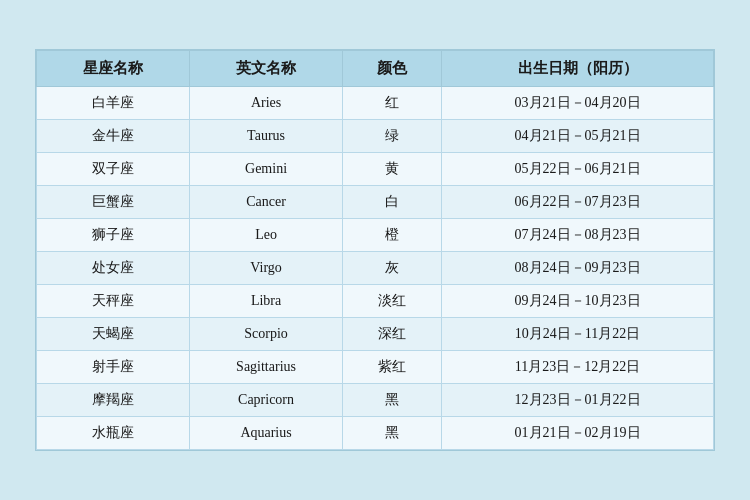 The height and width of the screenshot is (500, 750). Describe the element at coordinates (114, 136) in the screenshot. I see `cell-chinese-name: 金牛座` at that location.